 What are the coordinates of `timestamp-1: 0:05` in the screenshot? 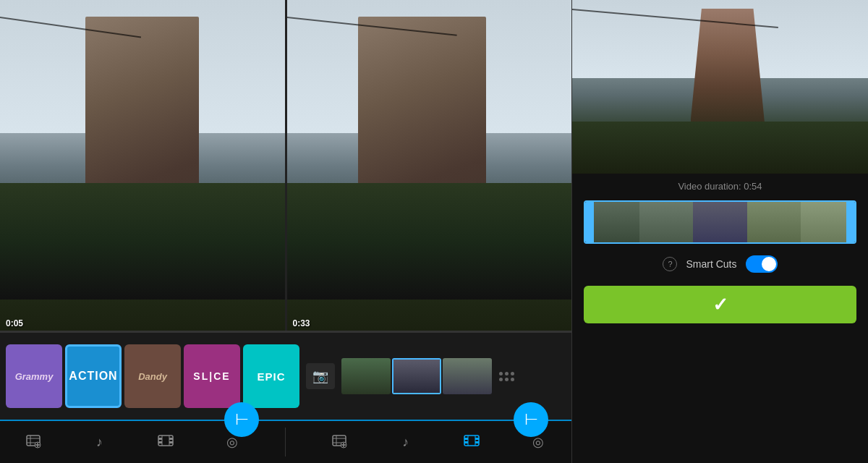 It's located at (14, 323).